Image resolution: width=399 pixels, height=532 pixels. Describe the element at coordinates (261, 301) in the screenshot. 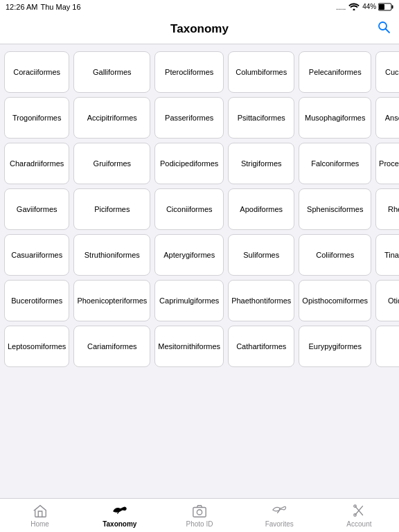

I see `taxonomy-grid-item: Phaethontiformes` at that location.